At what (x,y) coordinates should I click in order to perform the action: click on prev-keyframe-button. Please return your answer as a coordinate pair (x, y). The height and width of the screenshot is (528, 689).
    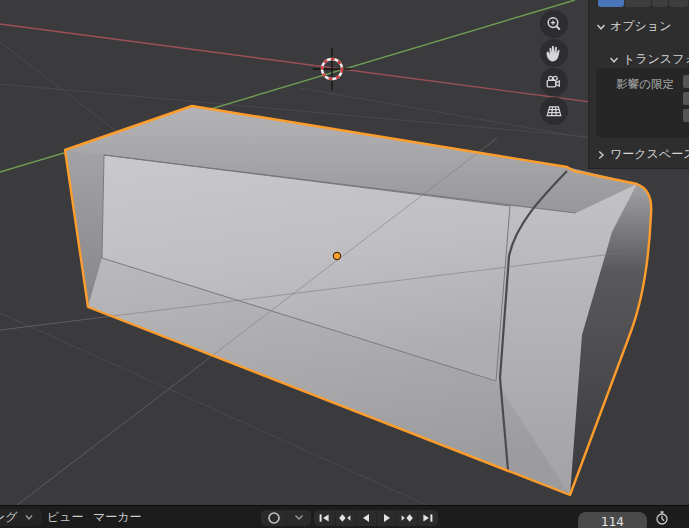
    Looking at the image, I should click on (346, 518).